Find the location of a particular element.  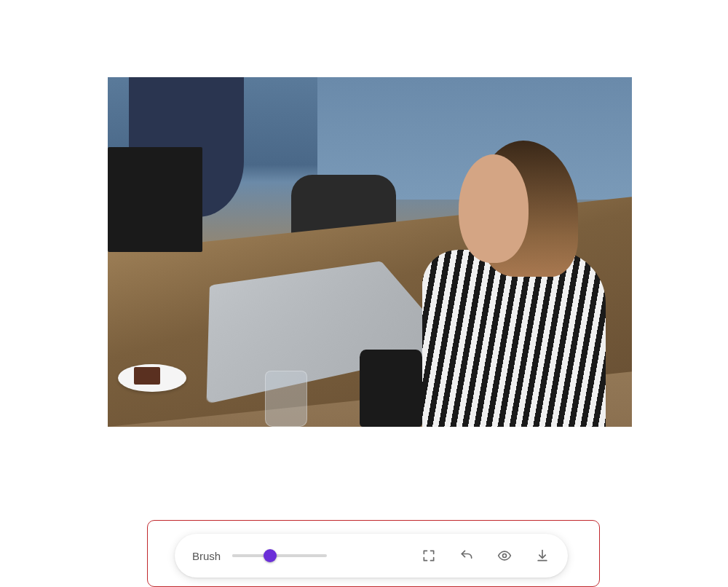

brush-label: Brush is located at coordinates (207, 556).